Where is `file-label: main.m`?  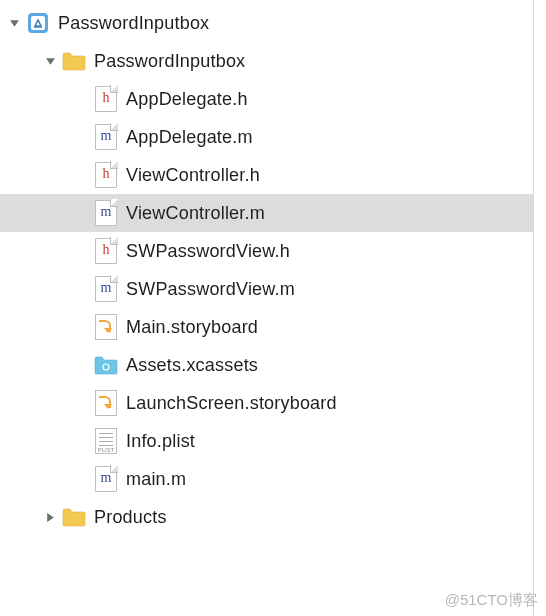 file-label: main.m is located at coordinates (156, 480).